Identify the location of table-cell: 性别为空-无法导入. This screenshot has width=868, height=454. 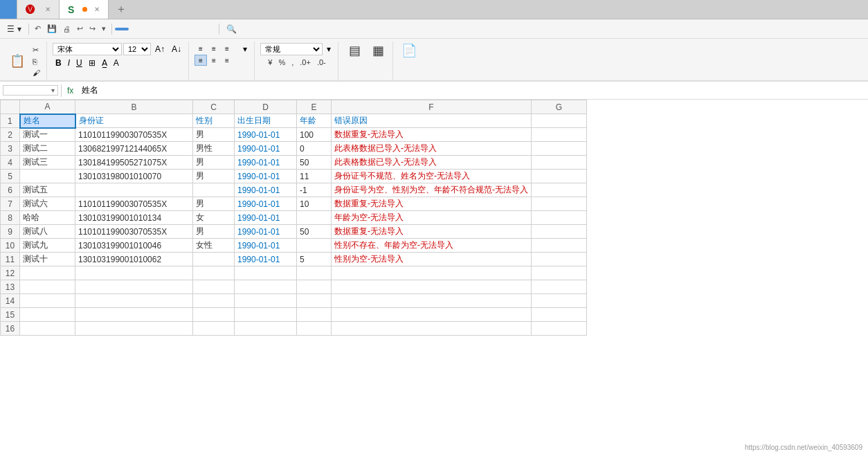
(432, 260).